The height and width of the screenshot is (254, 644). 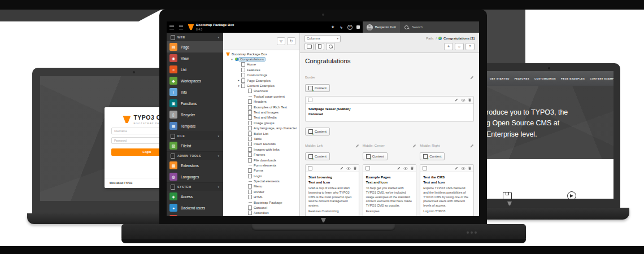 I want to click on collapse-icon, so click(x=232, y=60).